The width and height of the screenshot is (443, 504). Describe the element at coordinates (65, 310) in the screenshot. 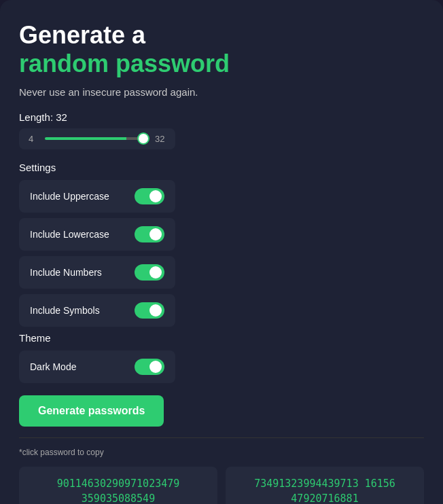

I see `toggle-label-symbols: Include Symbols` at that location.